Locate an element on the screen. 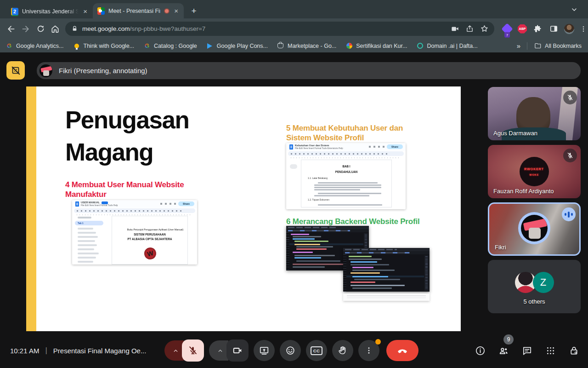 The height and width of the screenshot is (368, 588). bookmarks-right: » All Bookmarks is located at coordinates (549, 46).